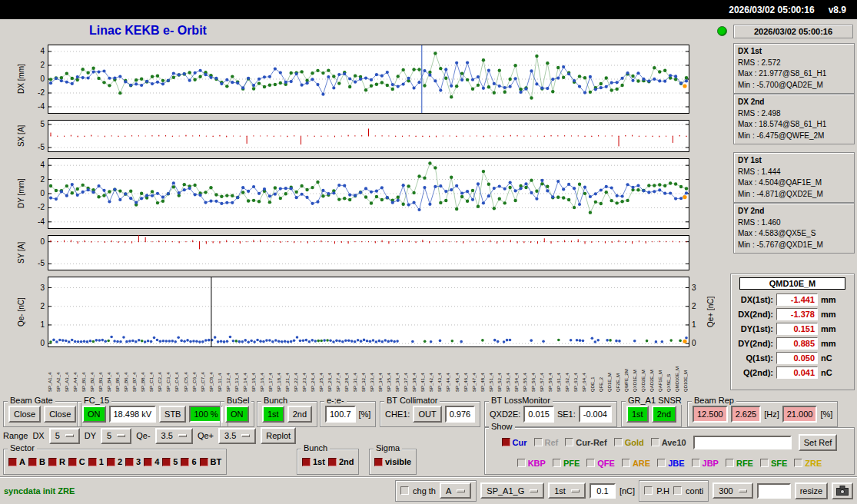 Image resolution: width=857 pixels, height=504 pixels. I want to click on sector-r-toggle: R, so click(57, 462).